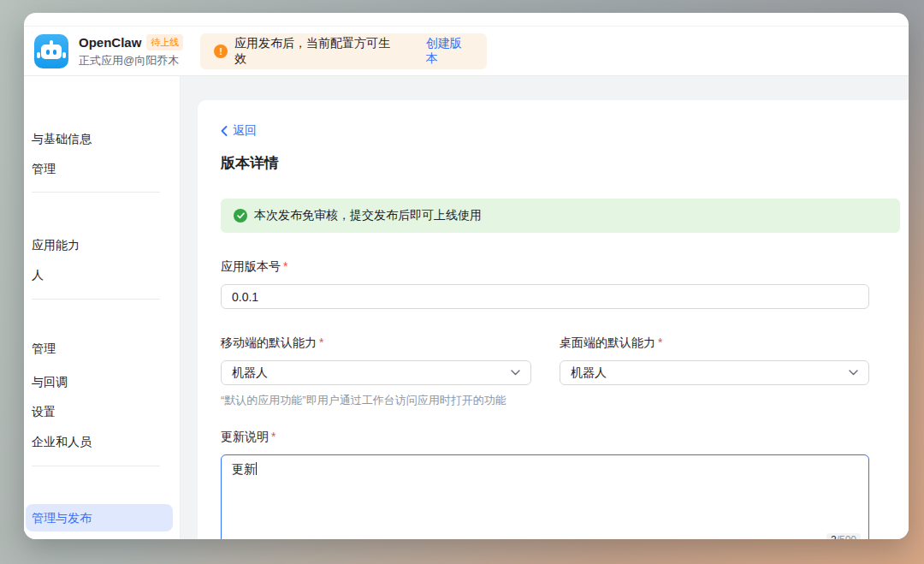  I want to click on app-header: OpenClaw 待上线 正式应用@向阳乔木 ! 应用发布后，当前配置方可生效 …, so click(466, 51).